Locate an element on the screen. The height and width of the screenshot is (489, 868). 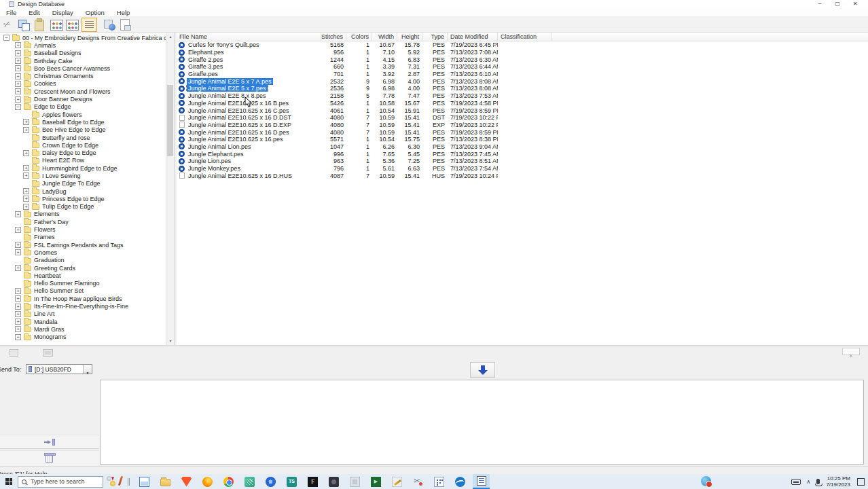
blue-app-icon is located at coordinates (270, 482).